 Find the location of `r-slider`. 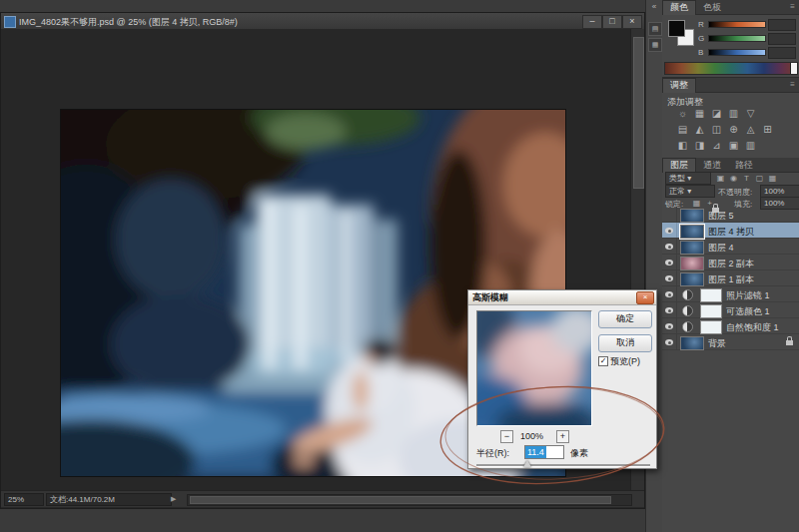

r-slider is located at coordinates (737, 24).